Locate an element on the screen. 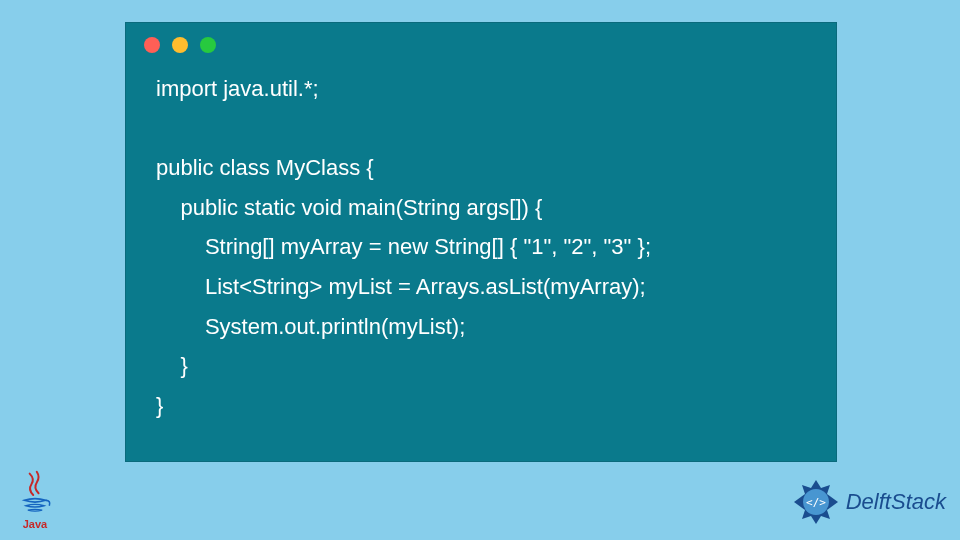 Image resolution: width=960 pixels, height=540 pixels. java-label: Java is located at coordinates (35, 524).